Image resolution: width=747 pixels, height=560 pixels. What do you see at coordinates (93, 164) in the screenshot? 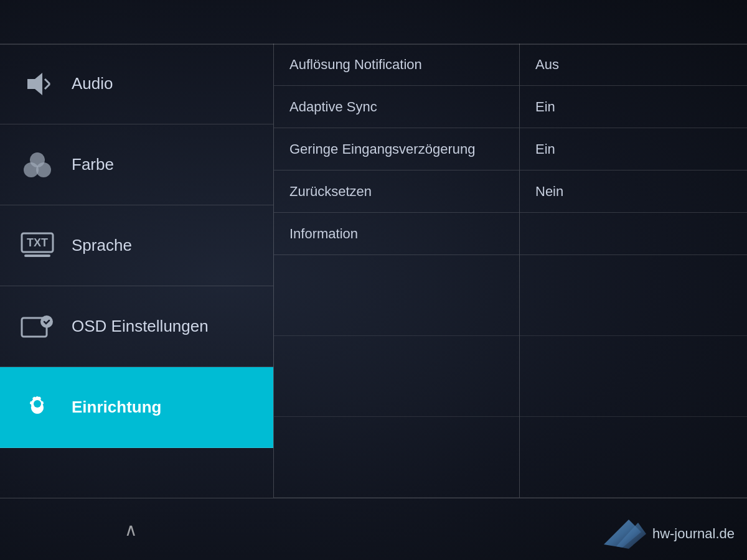
I see `sidebar-farbe-label: Farbe` at bounding box center [93, 164].